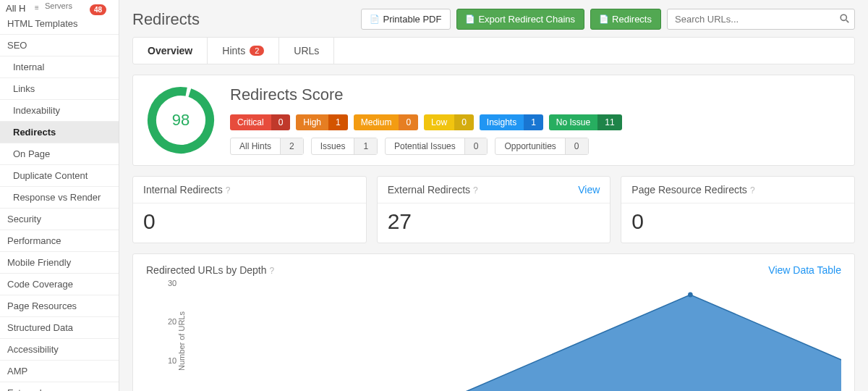 The image size is (868, 391). I want to click on sidebar-item-external: External, so click(59, 387).